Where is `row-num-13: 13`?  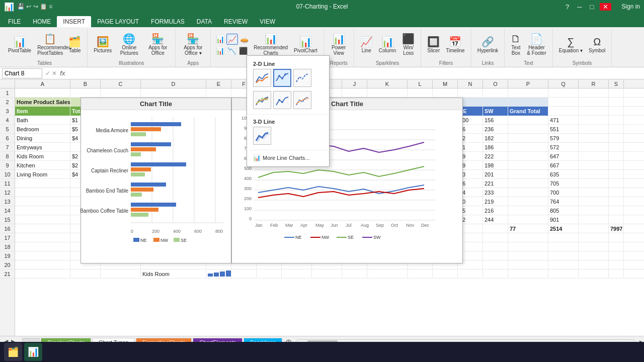 row-num-13: 13 is located at coordinates (7, 202).